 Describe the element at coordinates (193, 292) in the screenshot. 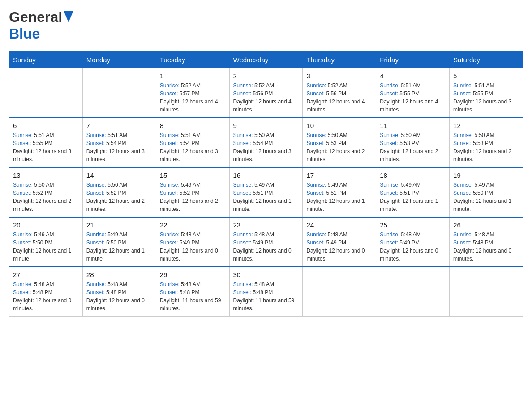

I see `calendar-cell: 29Sunrise: 5:48 AMSunset: 5:48 PMDayligh…` at that location.